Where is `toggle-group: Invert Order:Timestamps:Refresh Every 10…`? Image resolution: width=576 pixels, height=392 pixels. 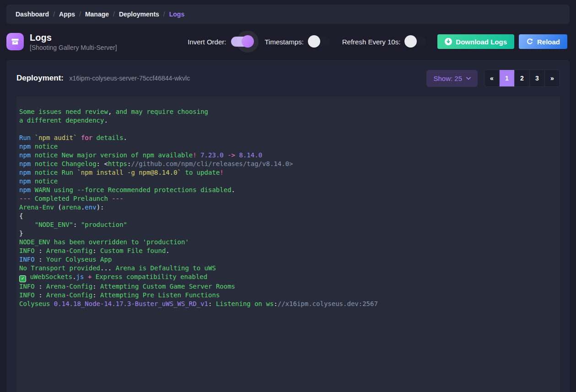
toggle-group: Invert Order:Timestamps:Refresh Every 10… is located at coordinates (312, 42).